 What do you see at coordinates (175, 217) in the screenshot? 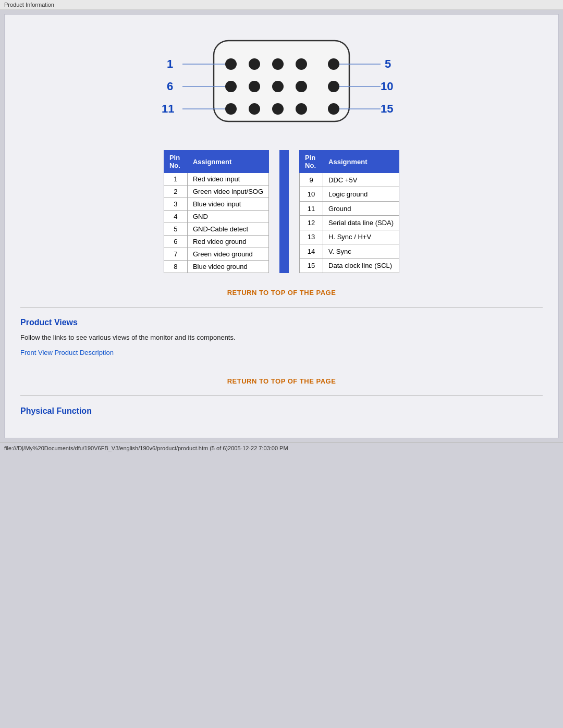
I see `pin-number: 4` at bounding box center [175, 217].